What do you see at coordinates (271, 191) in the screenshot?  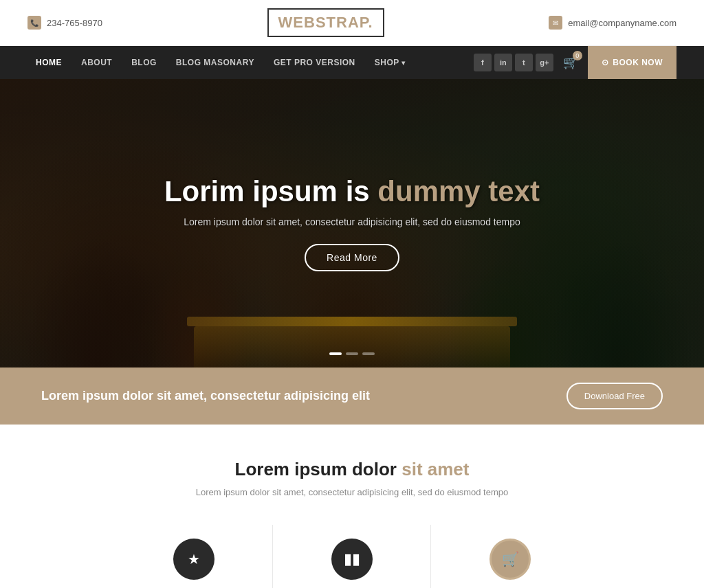 I see `hero-title-normal: Lorim ipsum is` at bounding box center [271, 191].